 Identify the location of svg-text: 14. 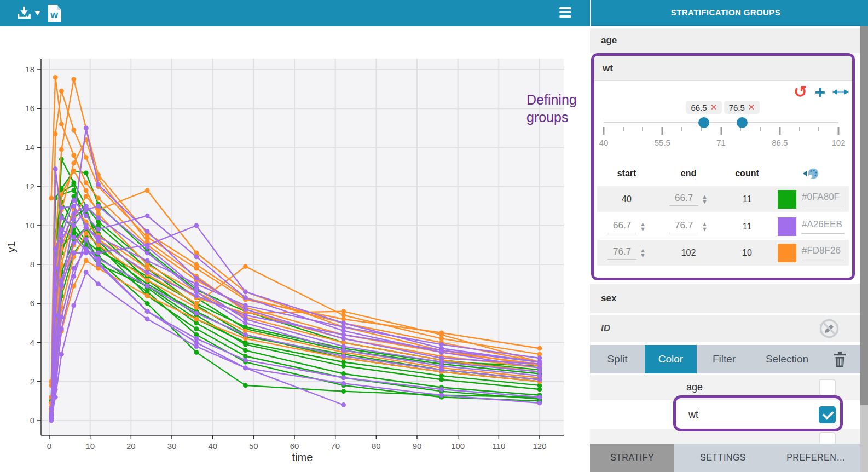
(30, 147).